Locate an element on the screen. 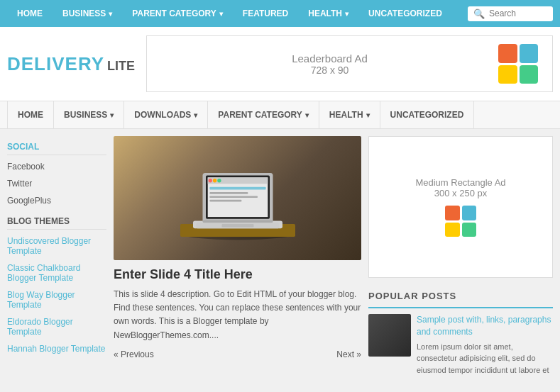  ad-icon is located at coordinates (518, 64).